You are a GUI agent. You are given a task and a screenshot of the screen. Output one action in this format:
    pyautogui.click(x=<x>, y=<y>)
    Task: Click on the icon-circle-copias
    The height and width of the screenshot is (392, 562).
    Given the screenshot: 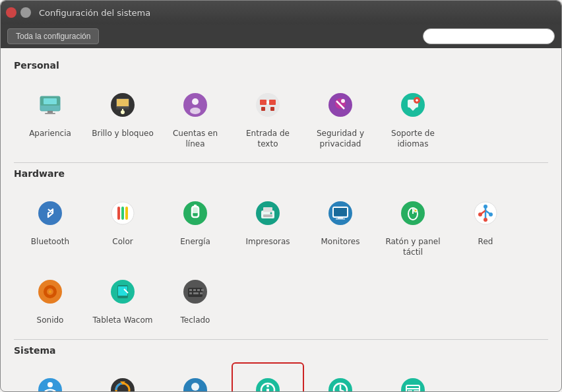 What is the action you would take?
    pyautogui.click(x=123, y=381)
    